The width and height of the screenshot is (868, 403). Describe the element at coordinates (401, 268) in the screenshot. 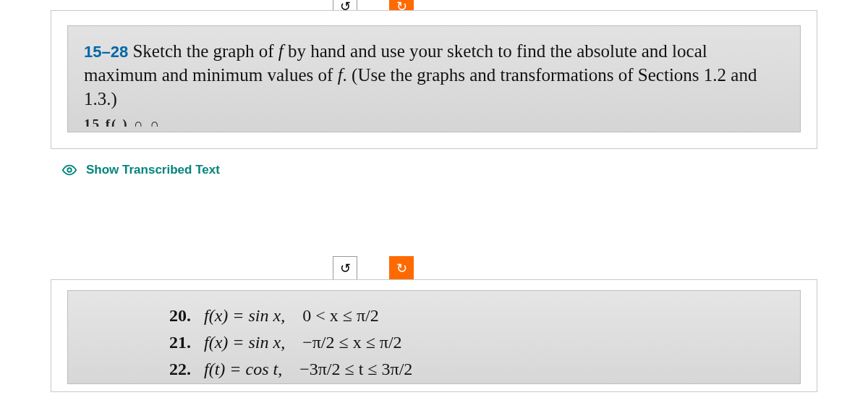

I see `redo-button: ↻` at that location.